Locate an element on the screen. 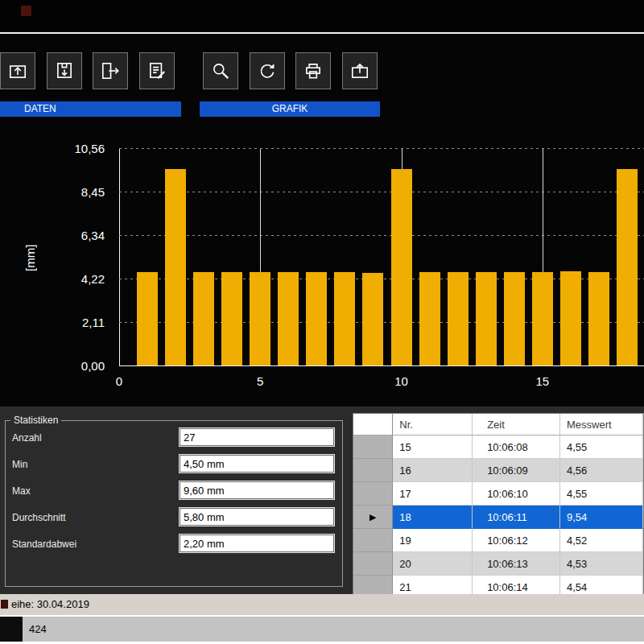 The image size is (644, 644). status-bar-icon is located at coordinates (5, 604).